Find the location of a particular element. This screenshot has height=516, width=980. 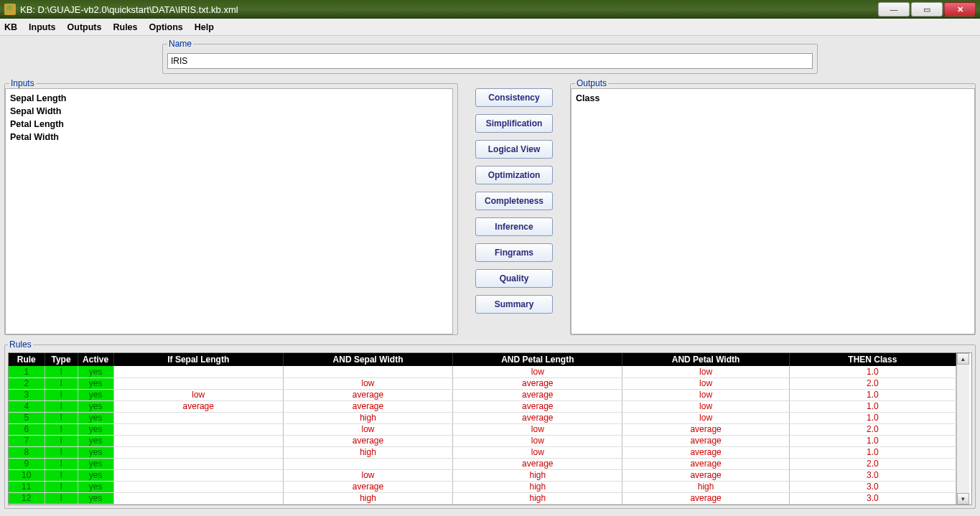

rules-col-header: Rule is located at coordinates (27, 360).